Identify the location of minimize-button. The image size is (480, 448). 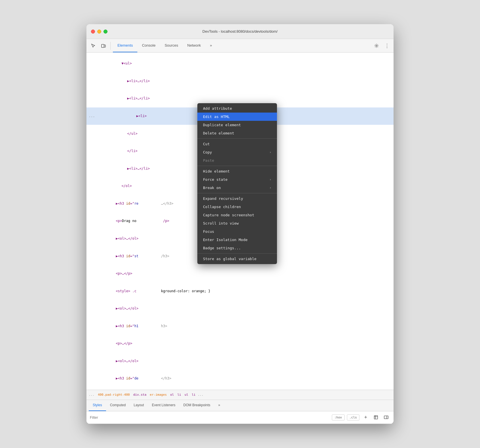
(99, 32).